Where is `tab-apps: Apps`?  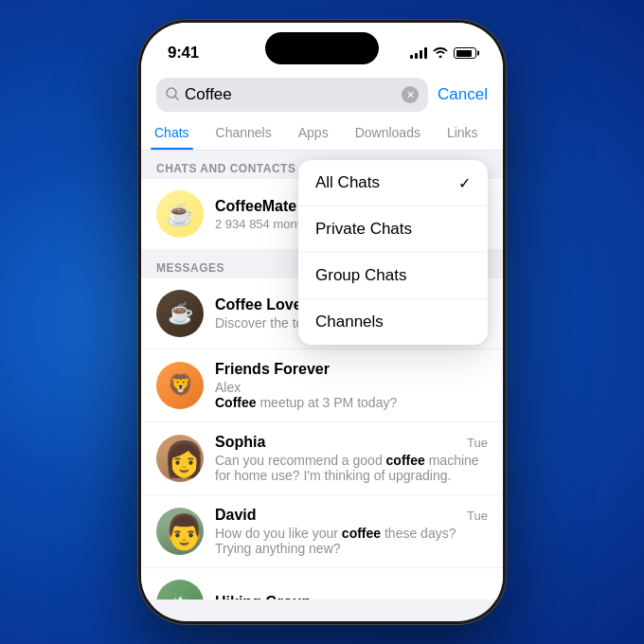
tab-apps: Apps is located at coordinates (313, 134).